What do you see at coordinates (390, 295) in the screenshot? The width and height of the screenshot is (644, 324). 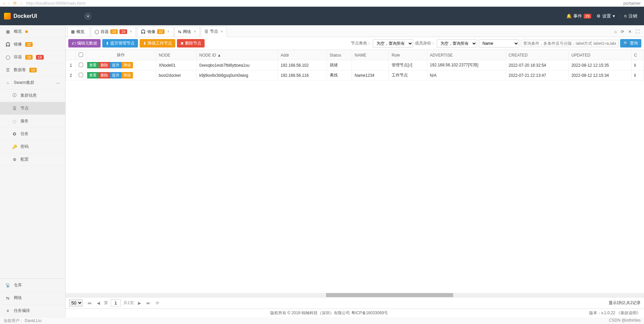 I see `scrollbar-thumb` at bounding box center [390, 295].